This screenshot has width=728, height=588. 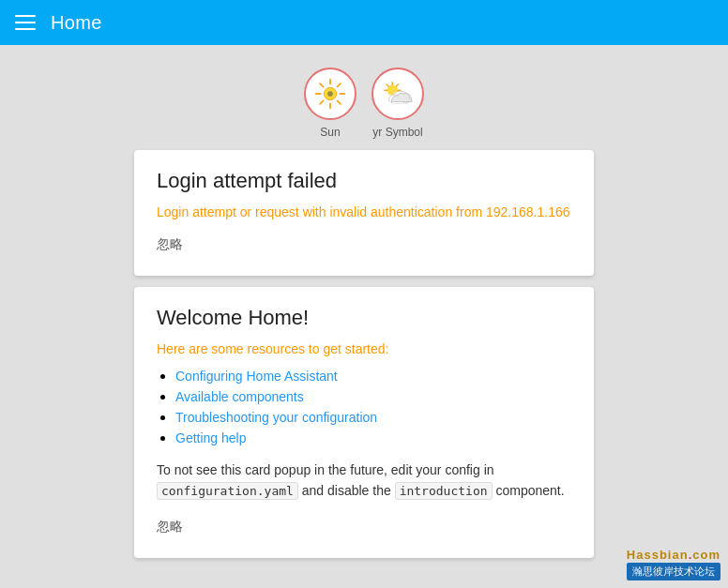 I want to click on welcome-links-list: Configuring Home Assistant Available com…, so click(x=364, y=407).